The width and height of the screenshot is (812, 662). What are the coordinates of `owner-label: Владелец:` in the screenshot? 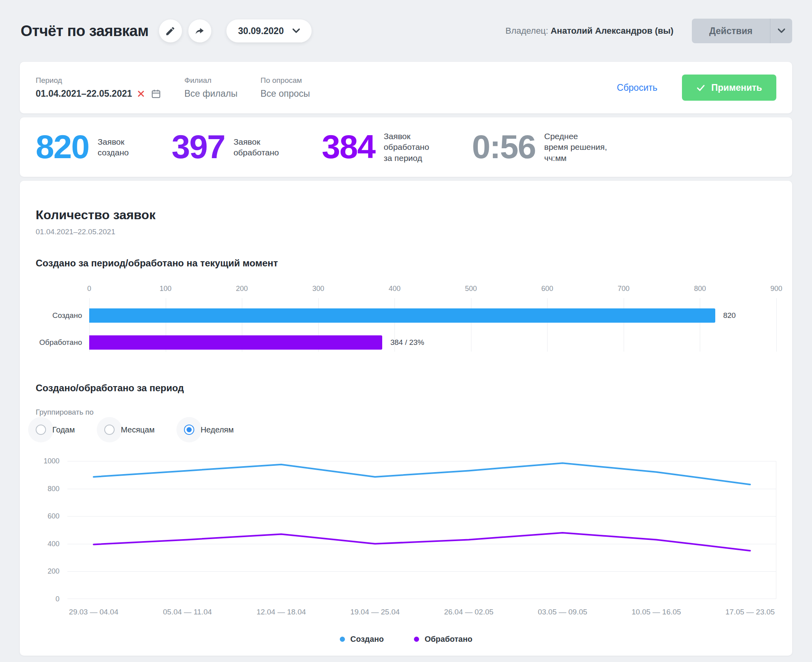 It's located at (527, 31).